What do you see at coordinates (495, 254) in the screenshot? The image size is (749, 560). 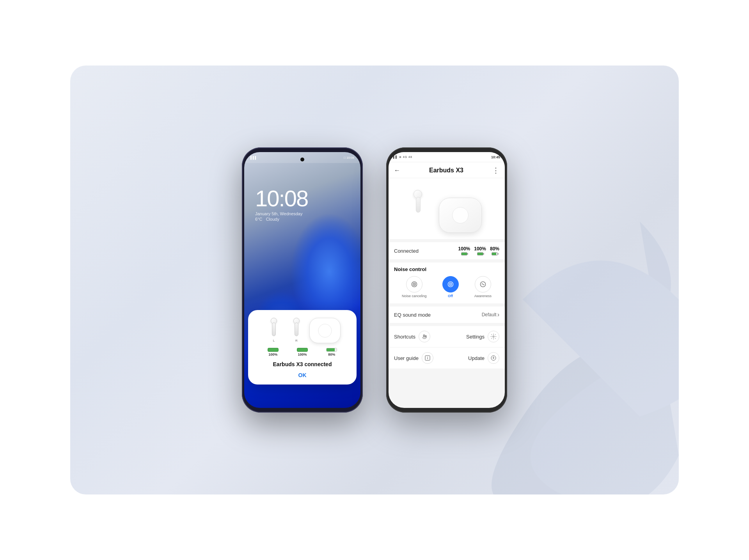 I see `bat-case-icon` at bounding box center [495, 254].